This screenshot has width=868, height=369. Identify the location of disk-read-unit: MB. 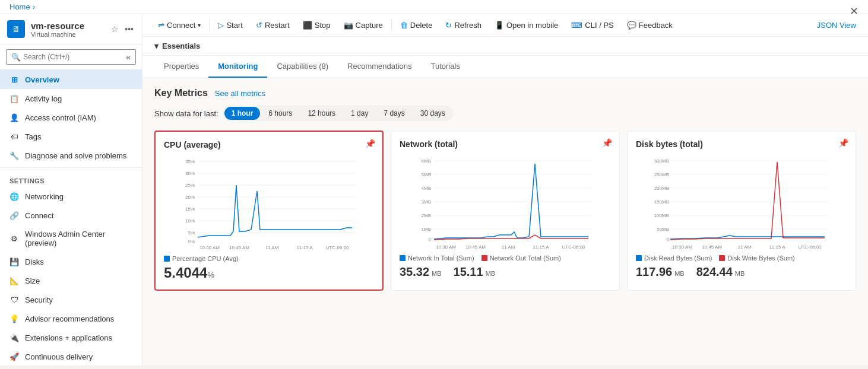
(679, 273).